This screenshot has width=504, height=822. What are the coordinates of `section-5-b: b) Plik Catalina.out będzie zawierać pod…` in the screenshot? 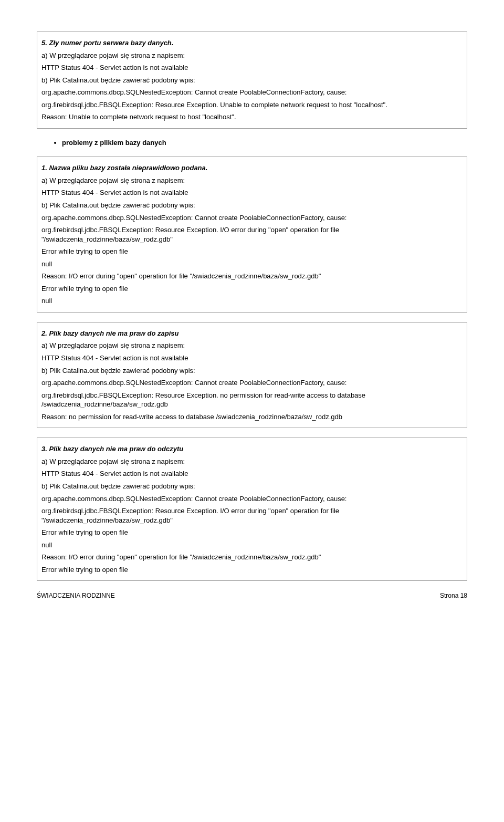 It's located at (252, 80).